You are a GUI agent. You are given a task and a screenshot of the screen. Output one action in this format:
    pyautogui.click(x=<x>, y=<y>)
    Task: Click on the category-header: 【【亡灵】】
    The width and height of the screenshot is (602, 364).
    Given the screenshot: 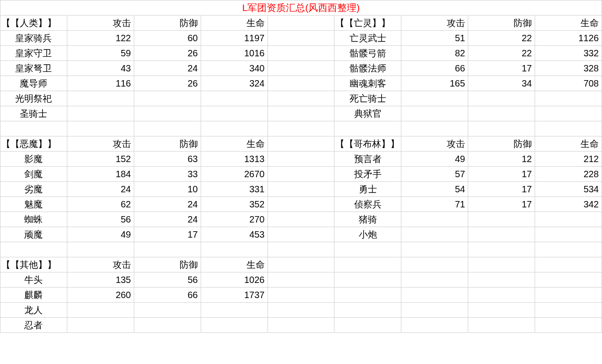 What is the action you would take?
    pyautogui.click(x=368, y=23)
    